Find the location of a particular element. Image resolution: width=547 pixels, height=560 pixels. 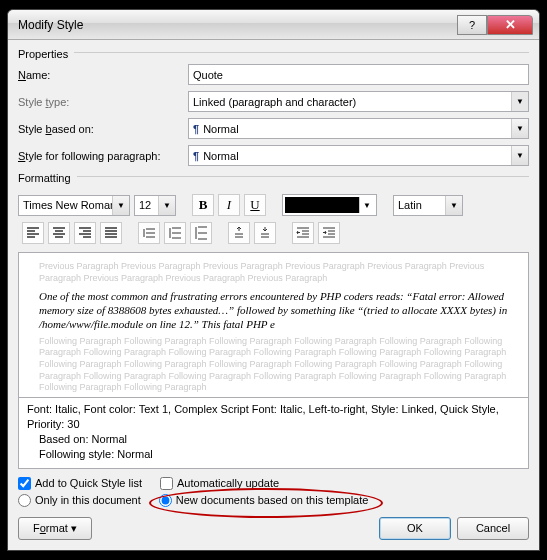

font-color-dropdown: ▼ is located at coordinates (330, 205).